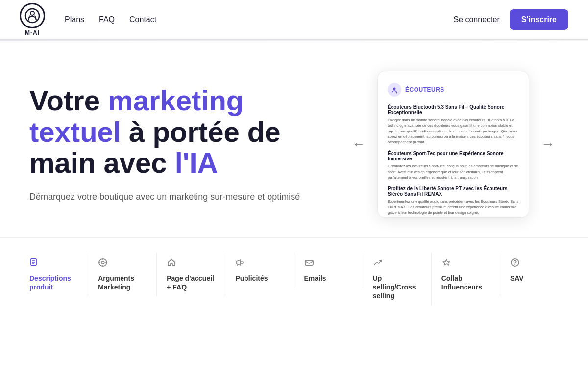 The height and width of the screenshot is (368, 588). Describe the element at coordinates (476, 20) in the screenshot. I see `connect-button: Se connecter` at that location.